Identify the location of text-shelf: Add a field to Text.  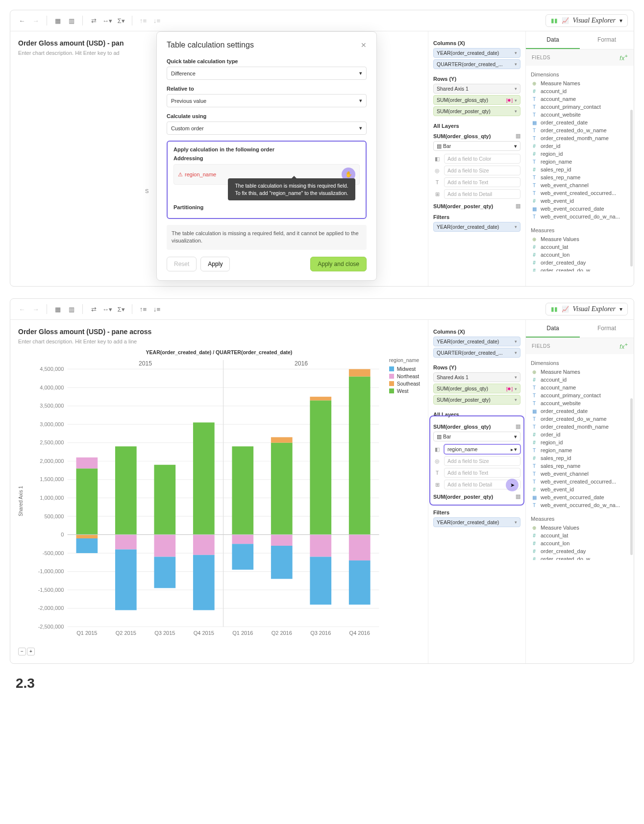
(482, 473).